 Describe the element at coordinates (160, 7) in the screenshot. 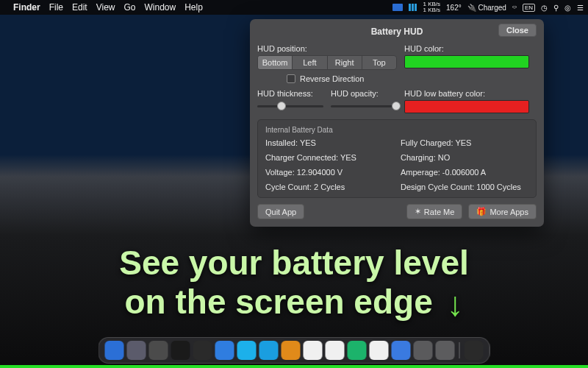

I see `menubar-item: Window` at that location.